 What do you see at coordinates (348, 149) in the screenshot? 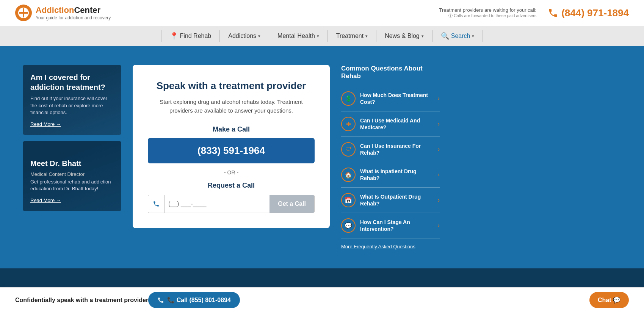
I see `faq-insurance-icon: 🛡` at bounding box center [348, 149].